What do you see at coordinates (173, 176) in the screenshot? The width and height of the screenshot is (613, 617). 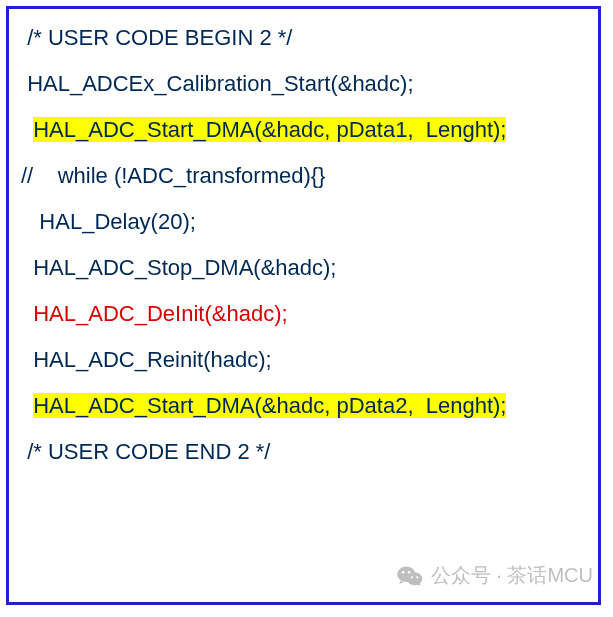 I see `code-text: // while (!ADC_transformed){}` at bounding box center [173, 176].